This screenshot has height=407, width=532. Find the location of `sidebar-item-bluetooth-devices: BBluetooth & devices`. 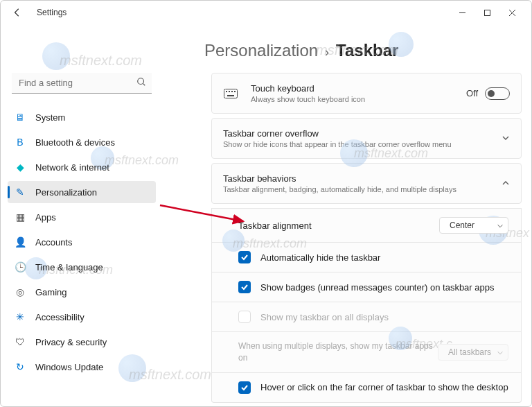

sidebar-item-bluetooth-devices: BBluetooth & devices is located at coordinates (82, 142).